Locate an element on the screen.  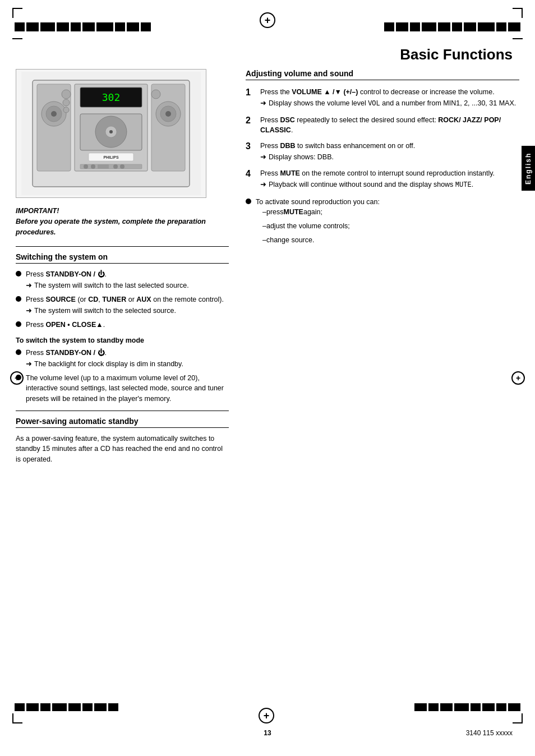
bullet-item-standby-press: Press STANDBY-ON / ⏻. ➜ The backlight fo… is located at coordinates (122, 359).